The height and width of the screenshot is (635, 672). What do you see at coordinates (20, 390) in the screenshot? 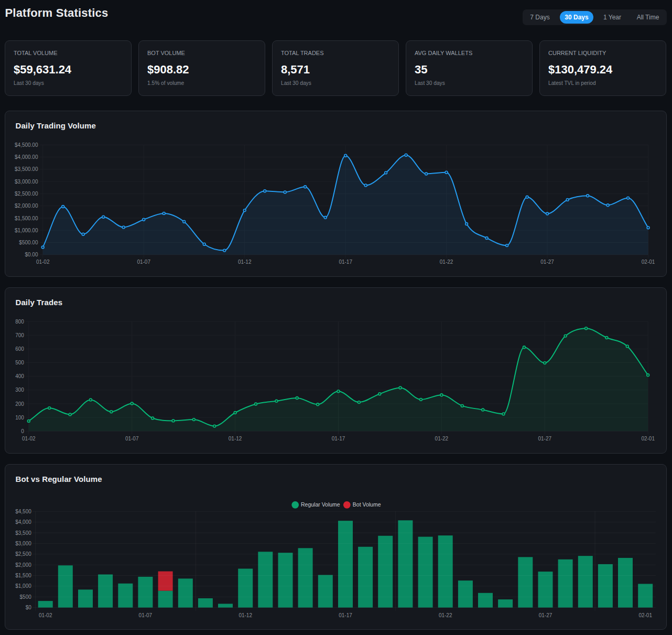
I see `svg-text: 300` at bounding box center [20, 390].